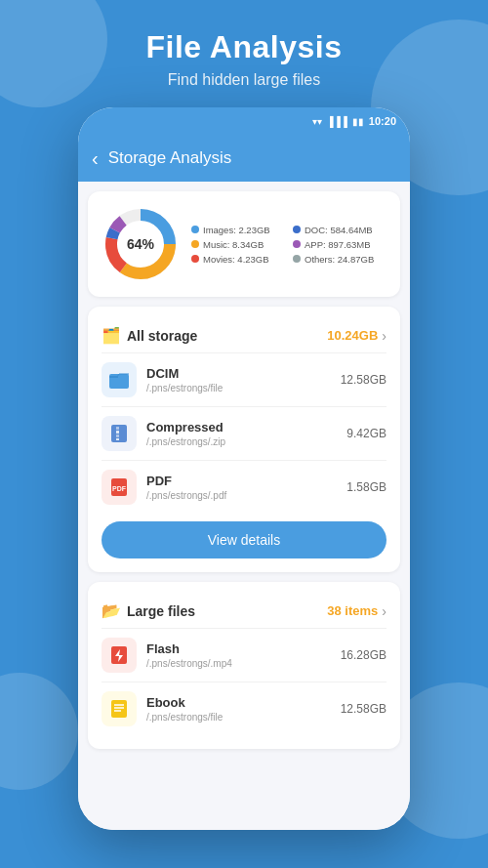  I want to click on file-size-compressed: 9.42GB, so click(367, 434).